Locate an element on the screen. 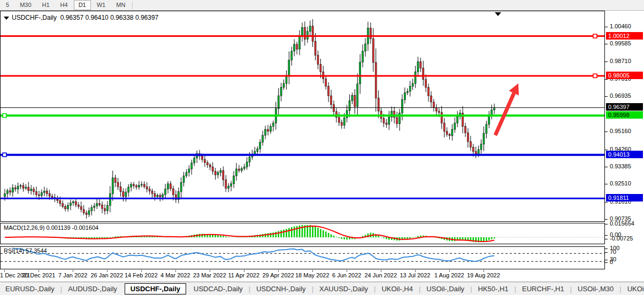 This screenshot has height=295, width=644. rsi-axis-0: 0 is located at coordinates (611, 262).